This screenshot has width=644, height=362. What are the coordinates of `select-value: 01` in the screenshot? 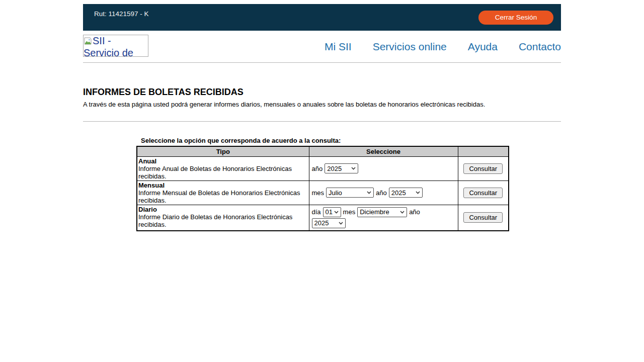 It's located at (329, 212).